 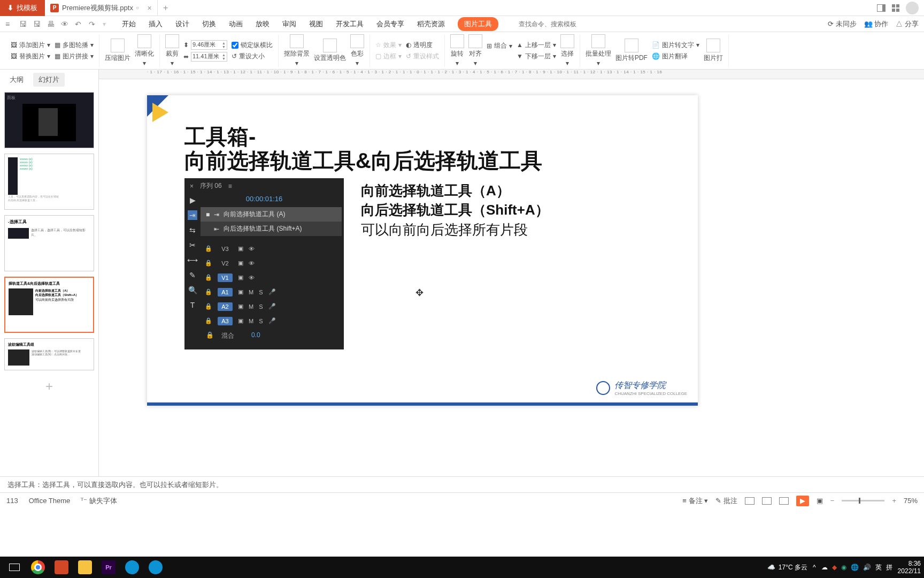 I want to click on tab-developer: 开发工具, so click(x=350, y=24).